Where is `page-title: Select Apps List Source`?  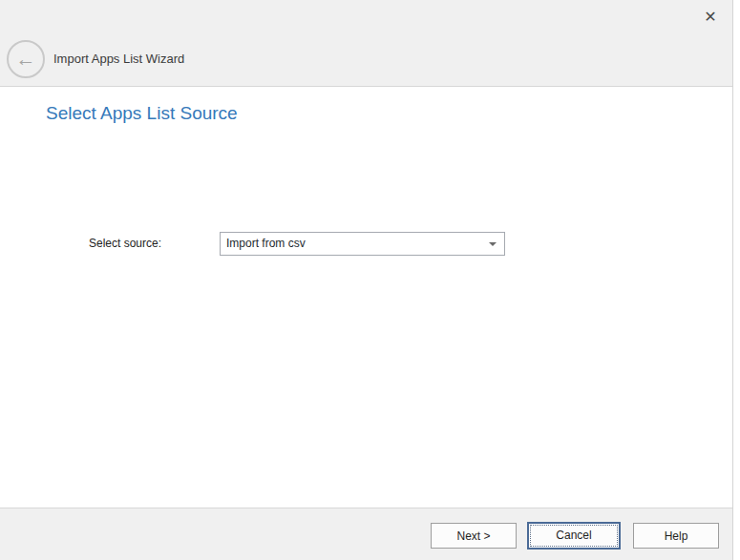
page-title: Select Apps List Source is located at coordinates (141, 114).